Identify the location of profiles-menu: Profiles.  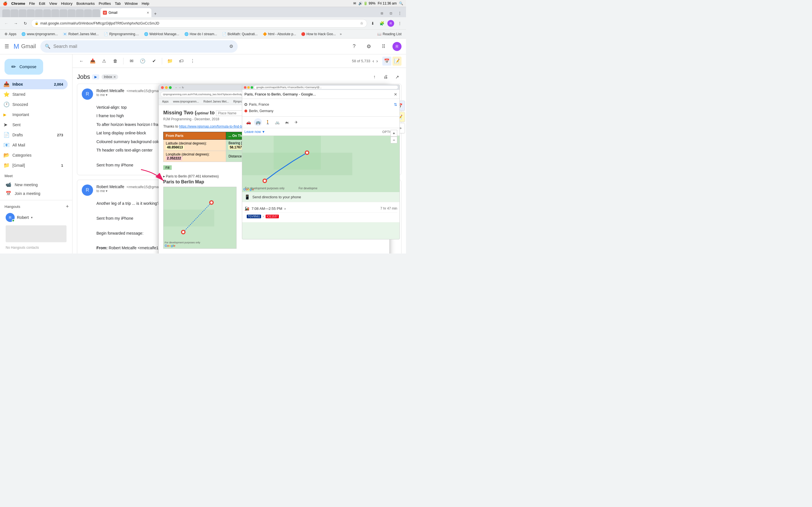
(105, 3).